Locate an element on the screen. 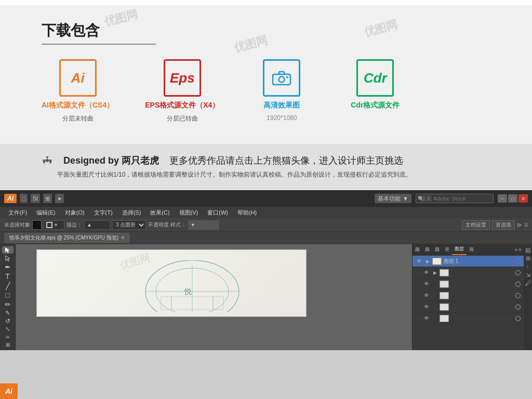 This screenshot has height=399, width=532. tab-close-button: ✕ is located at coordinates (123, 238).